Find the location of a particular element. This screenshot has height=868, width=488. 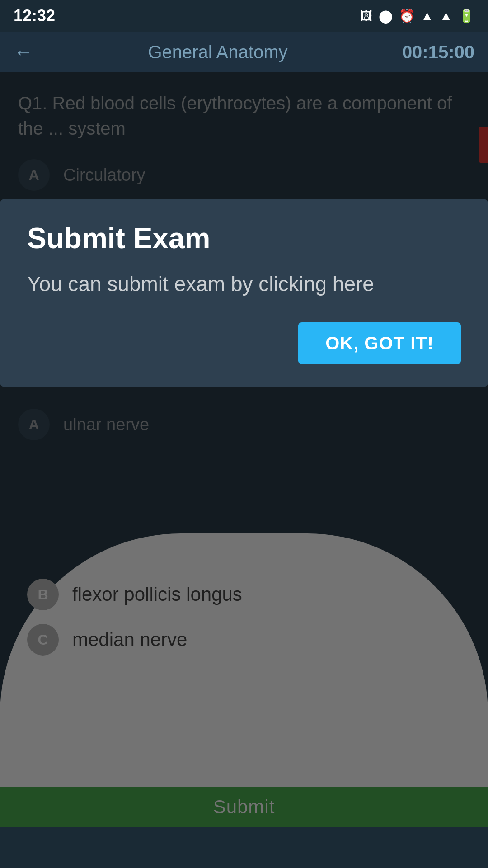

status-icons: 🖼 ⬤ ⏰ ▲ ▲ 🔋 is located at coordinates (417, 16).